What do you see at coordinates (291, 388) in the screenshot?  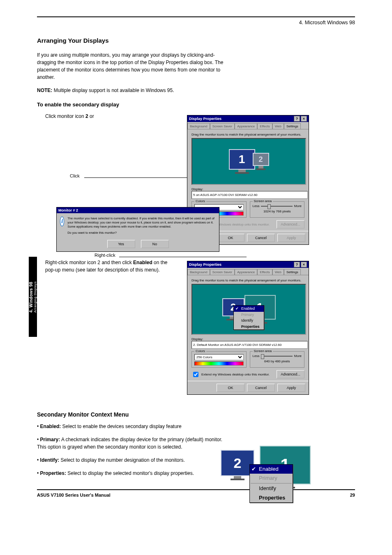 I see `apply-button: Apply` at bounding box center [291, 388].